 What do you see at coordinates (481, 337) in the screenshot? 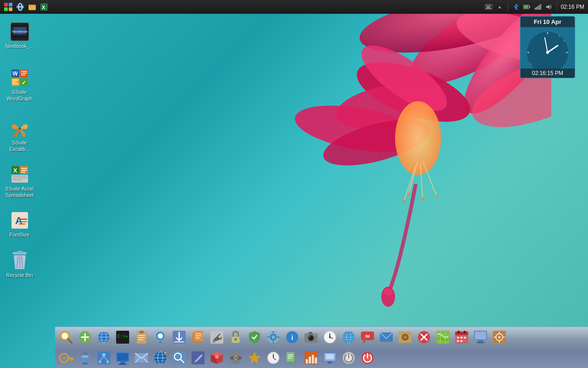
I see `dock-monitor-icon` at bounding box center [481, 337].